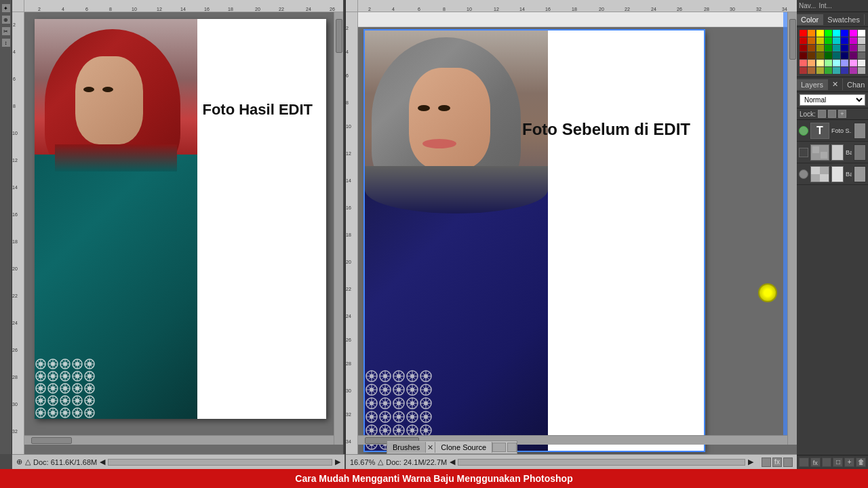 The width and height of the screenshot is (868, 488). Describe the element at coordinates (464, 447) in the screenshot. I see `clone-source-tab: Clone Source` at that location.